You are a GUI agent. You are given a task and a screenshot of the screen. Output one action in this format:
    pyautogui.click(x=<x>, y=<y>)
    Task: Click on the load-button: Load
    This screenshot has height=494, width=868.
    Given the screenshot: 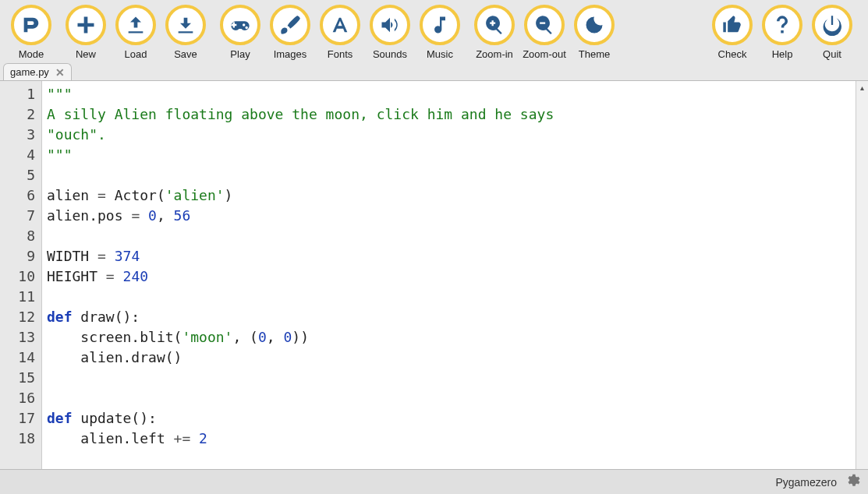 What is the action you would take?
    pyautogui.click(x=136, y=33)
    